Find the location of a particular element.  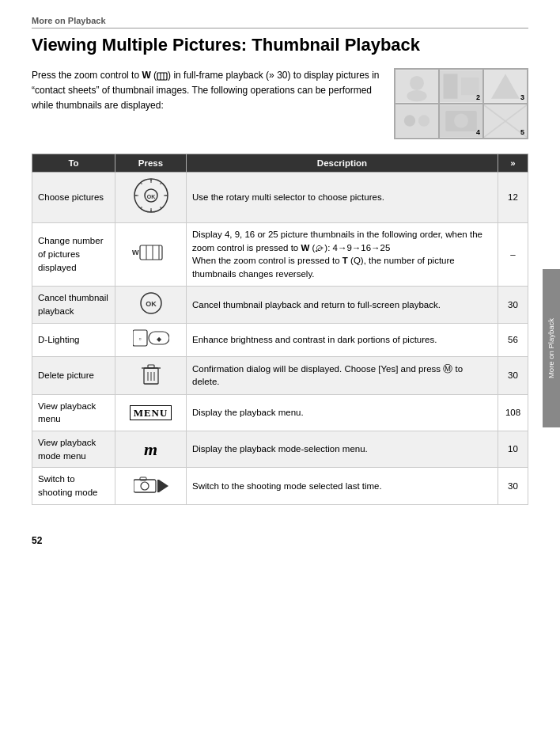

page-title: Viewing Multiple Pictures: Thumbnail Pla… is located at coordinates (280, 45).